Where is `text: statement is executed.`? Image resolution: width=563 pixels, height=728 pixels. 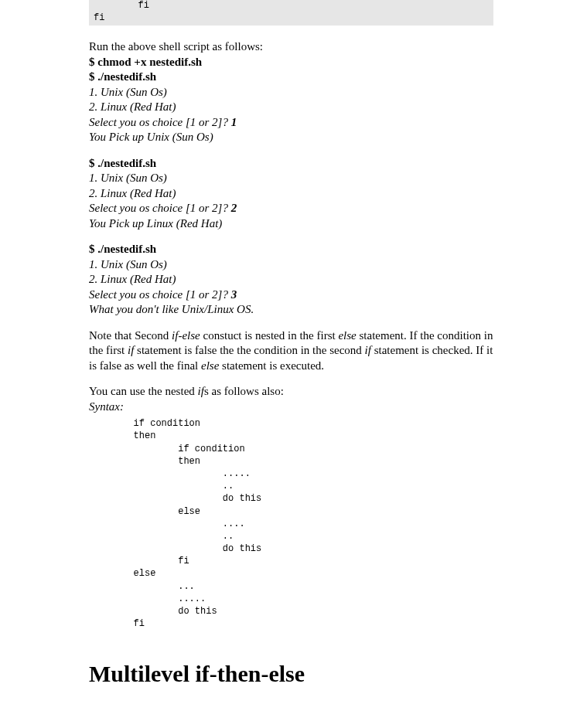
text: statement is executed. is located at coordinates (271, 366).